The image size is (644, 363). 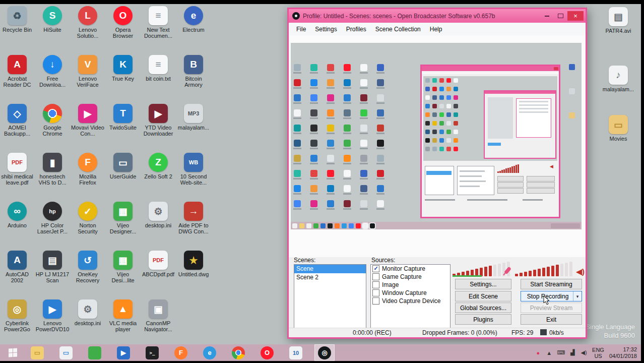 What do you see at coordinates (123, 353) in the screenshot?
I see `taskbar-item-media-app: ▶` at bounding box center [123, 353].